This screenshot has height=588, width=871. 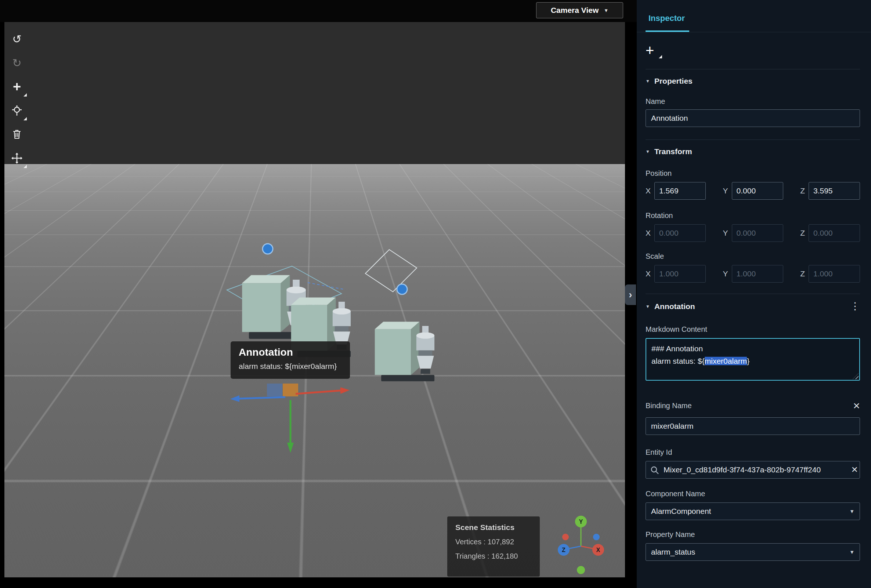 What do you see at coordinates (855, 469) in the screenshot?
I see `close-icon: ×` at bounding box center [855, 469].